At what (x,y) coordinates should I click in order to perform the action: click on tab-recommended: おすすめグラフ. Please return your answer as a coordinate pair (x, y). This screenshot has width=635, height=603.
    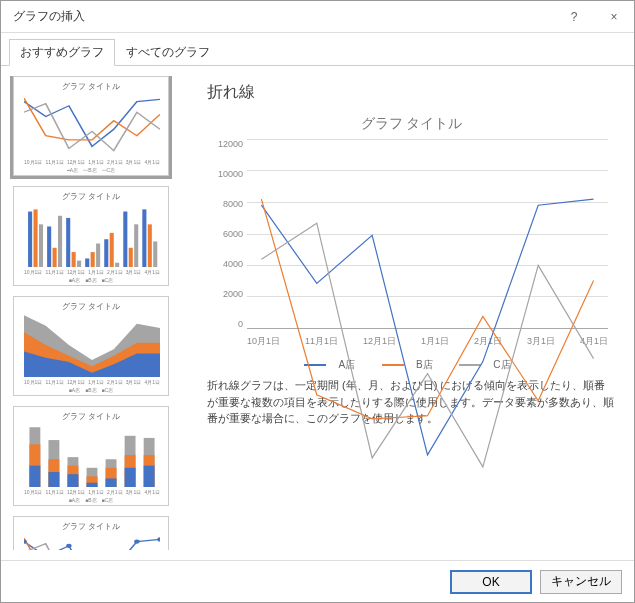
    Looking at the image, I should click on (62, 52).